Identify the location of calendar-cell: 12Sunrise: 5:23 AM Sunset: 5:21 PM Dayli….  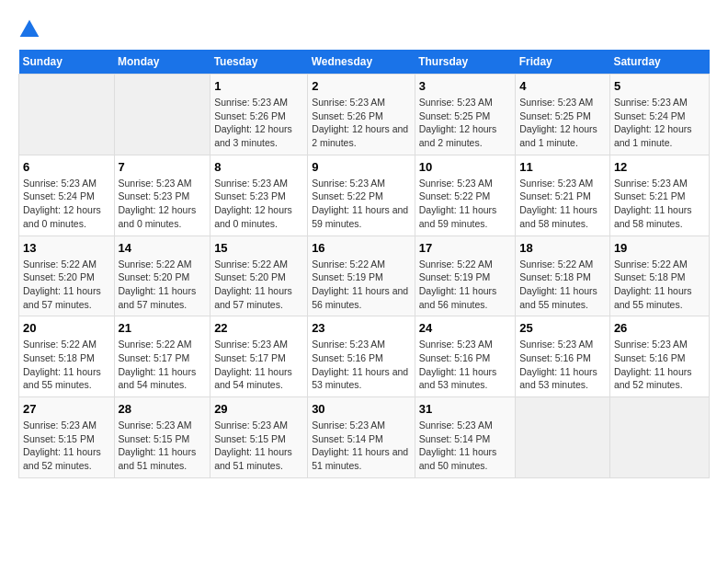
(659, 195).